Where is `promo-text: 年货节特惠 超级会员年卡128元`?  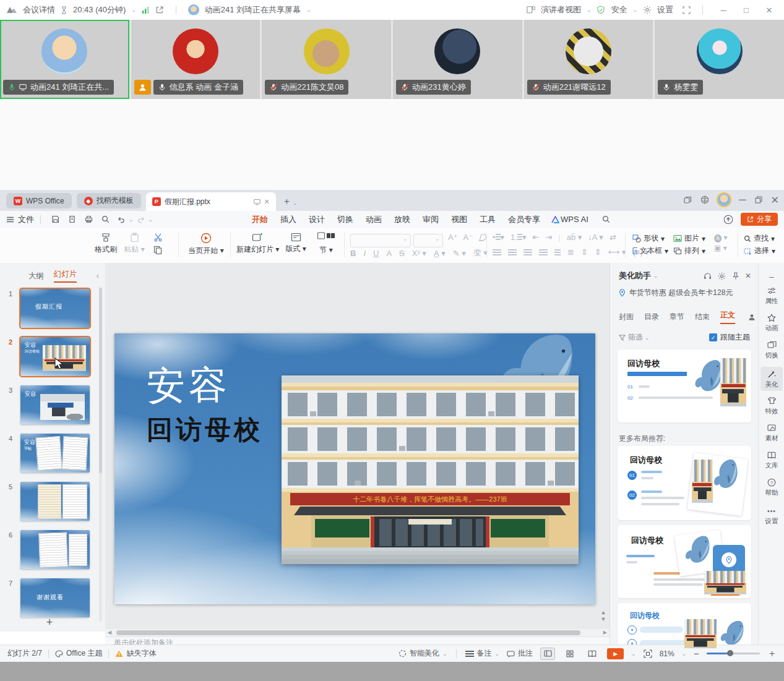
promo-text: 年货节特惠 超级会员年卡128元 is located at coordinates (681, 293).